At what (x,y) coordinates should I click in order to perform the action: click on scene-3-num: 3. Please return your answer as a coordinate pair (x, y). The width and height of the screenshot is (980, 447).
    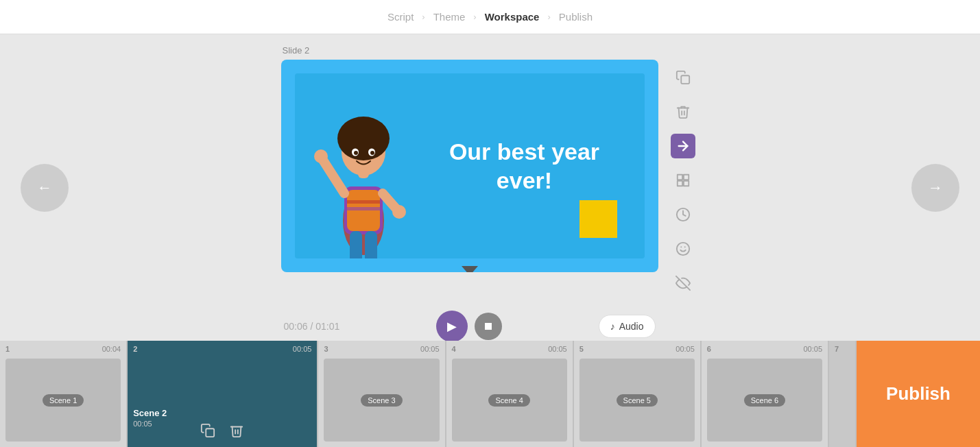
    Looking at the image, I should click on (326, 349).